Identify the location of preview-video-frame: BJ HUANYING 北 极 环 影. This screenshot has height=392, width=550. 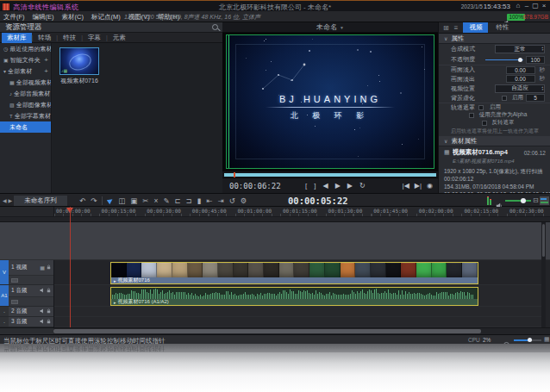
(330, 102).